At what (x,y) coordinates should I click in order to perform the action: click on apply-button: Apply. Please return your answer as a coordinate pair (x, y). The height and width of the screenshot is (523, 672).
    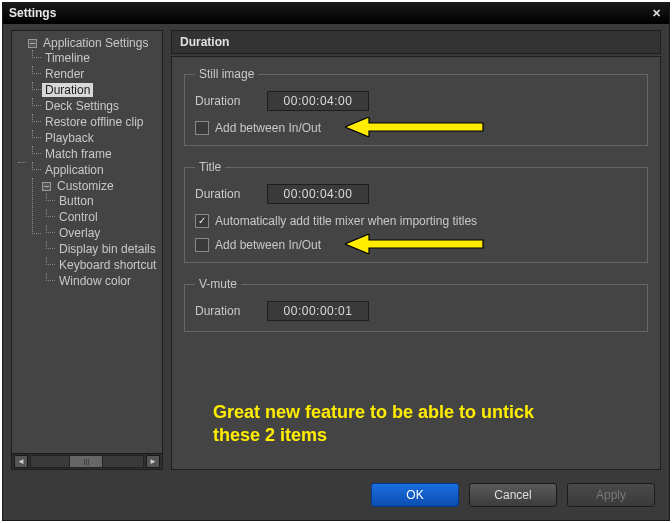
    Looking at the image, I should click on (611, 495).